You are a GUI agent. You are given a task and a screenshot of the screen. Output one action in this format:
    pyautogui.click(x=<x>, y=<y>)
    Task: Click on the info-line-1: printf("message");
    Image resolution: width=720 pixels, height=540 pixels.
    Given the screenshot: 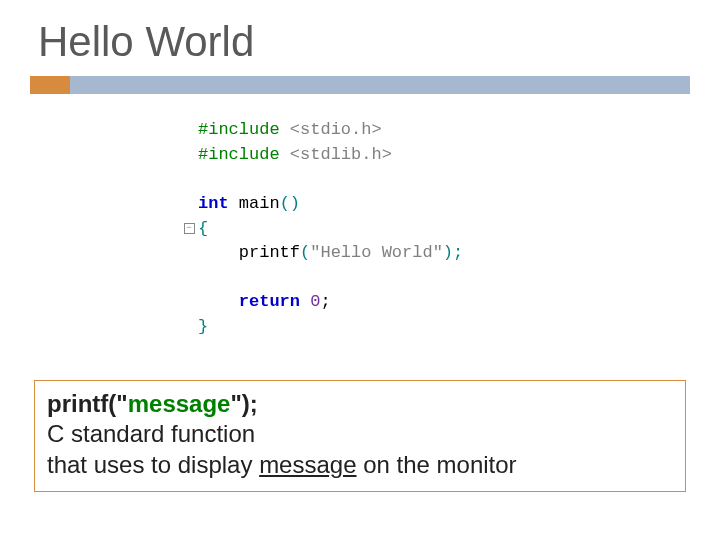 What is the action you would take?
    pyautogui.click(x=360, y=404)
    